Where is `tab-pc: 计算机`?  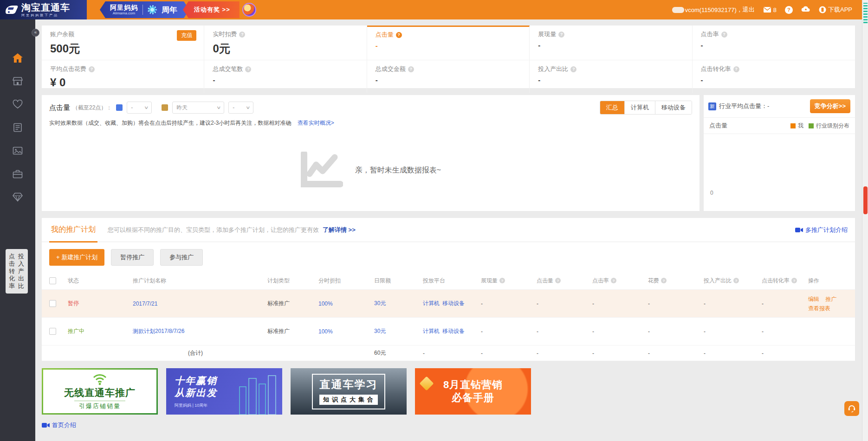 tab-pc: 计算机 is located at coordinates (640, 108).